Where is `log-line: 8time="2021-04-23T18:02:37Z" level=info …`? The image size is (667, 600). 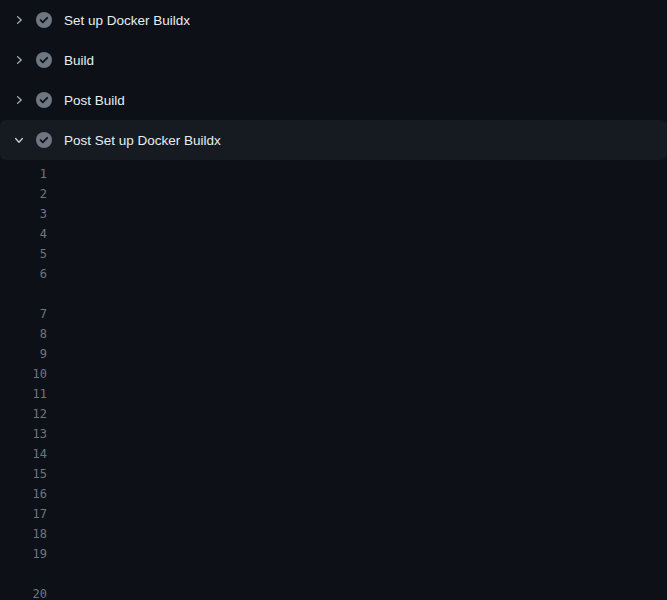 log-line: 8time="2021-04-23T18:02:37Z" level=info … is located at coordinates (334, 334).